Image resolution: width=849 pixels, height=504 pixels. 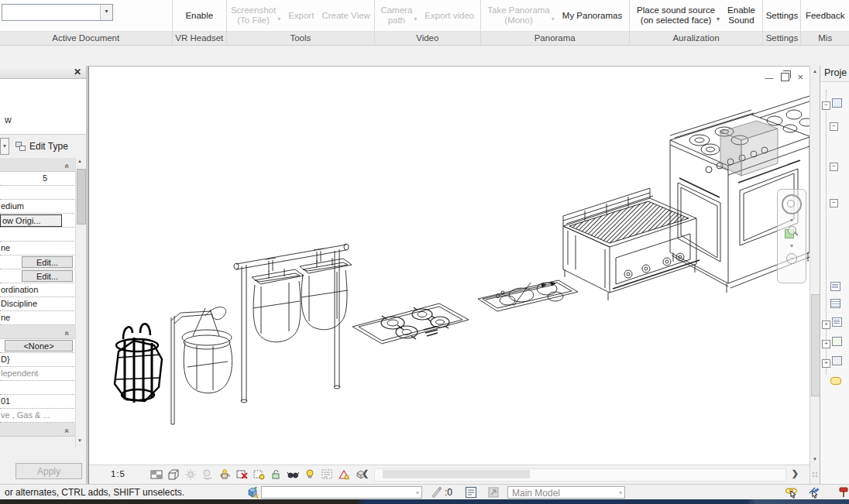 I want to click on views-folder-icon, so click(x=837, y=104).